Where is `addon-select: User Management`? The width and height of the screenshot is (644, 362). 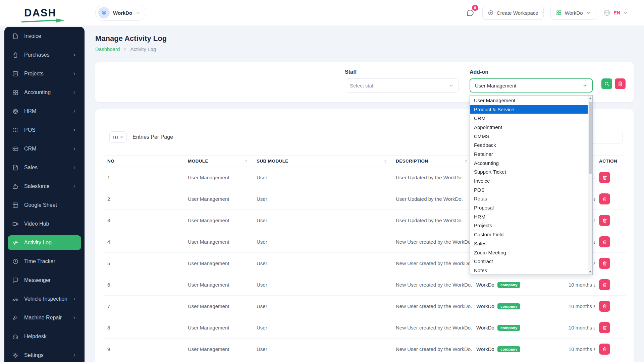 addon-select: User Management is located at coordinates (531, 85).